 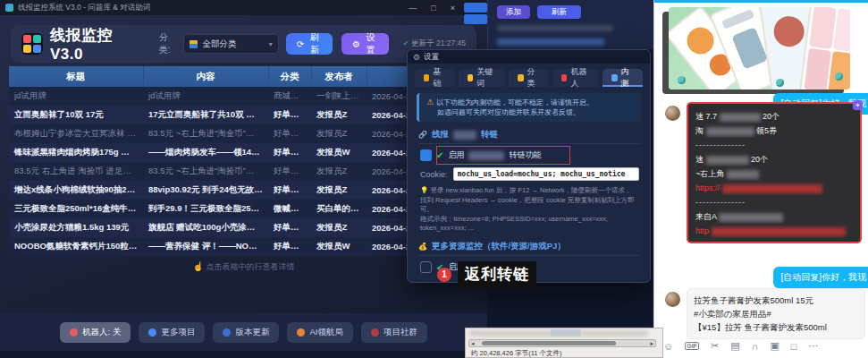 What do you see at coordinates (776, 313) in the screenshot?
I see `product-message: 拉芳鱼子酱膏护发素500ml 15元#小卖部の家居用品#【¥15】拉芳 鱼子酱膏…` at bounding box center [776, 313].